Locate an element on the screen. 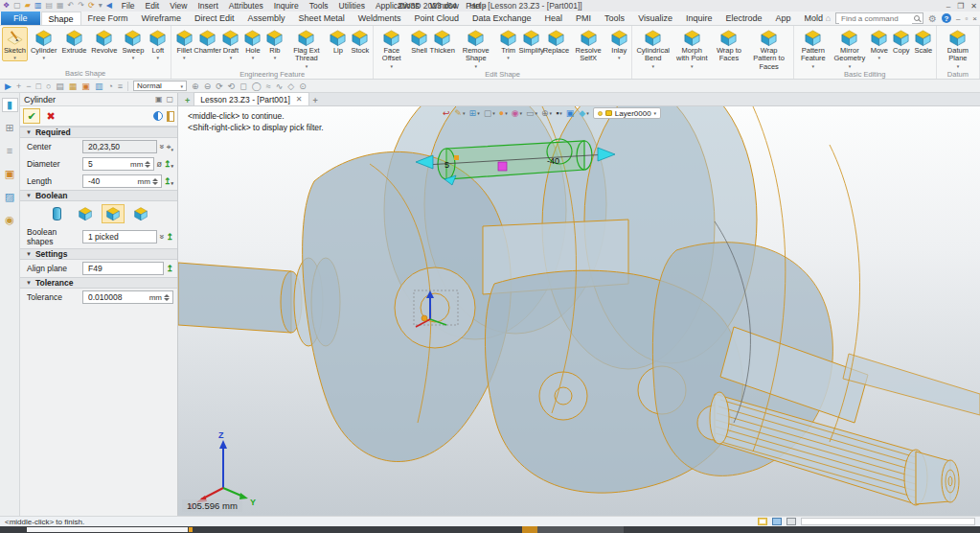 The width and height of the screenshot is (980, 533). ribbon-button: Cylindrical Bend ▾ is located at coordinates (653, 48).